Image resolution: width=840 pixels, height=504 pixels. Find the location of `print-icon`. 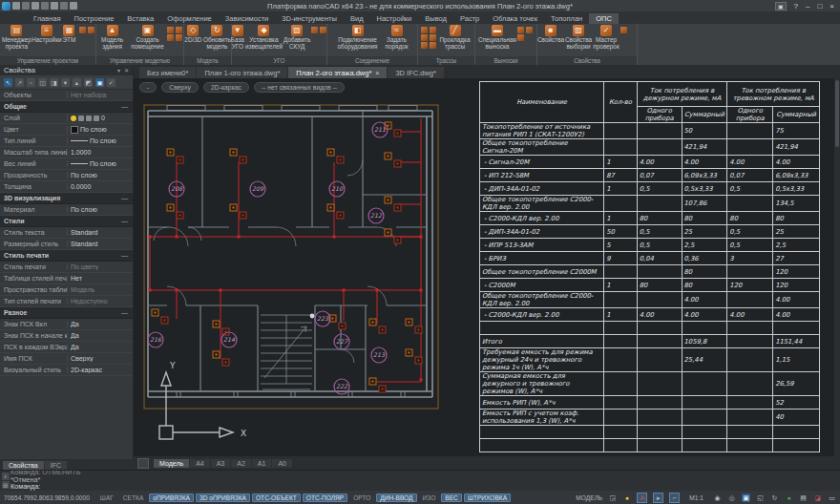

print-icon is located at coordinates (74, 6).